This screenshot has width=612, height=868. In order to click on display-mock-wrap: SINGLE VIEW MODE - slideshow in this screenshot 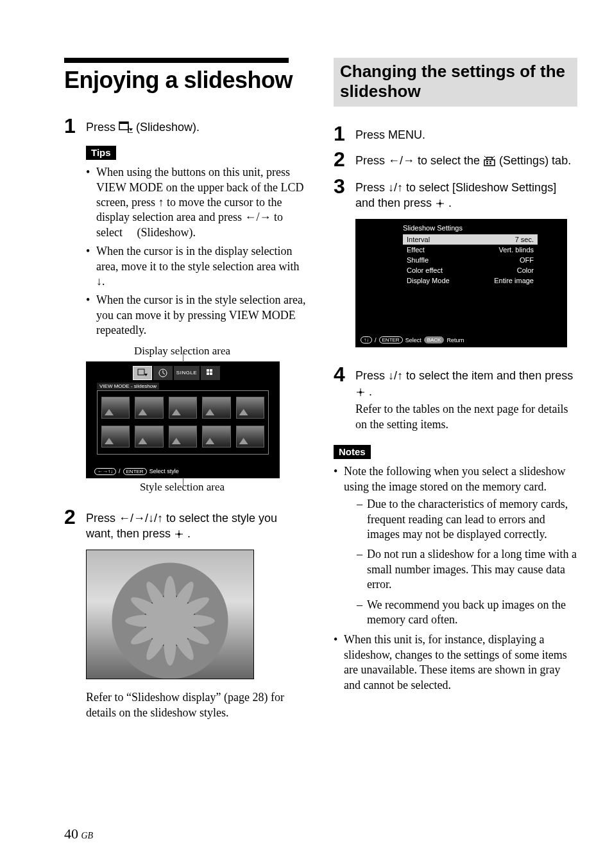, I will do `click(186, 420)`.